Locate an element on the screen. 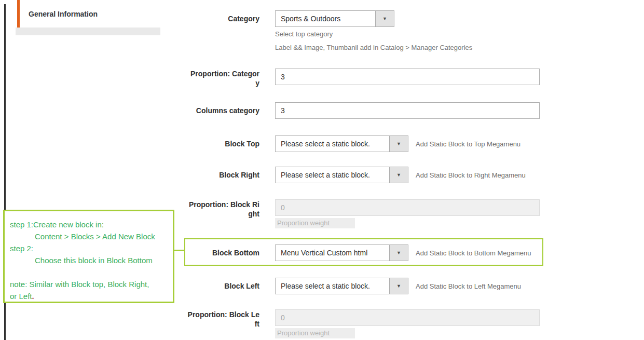  block-left-note: Add Static Block to Left Megamenu is located at coordinates (468, 287).